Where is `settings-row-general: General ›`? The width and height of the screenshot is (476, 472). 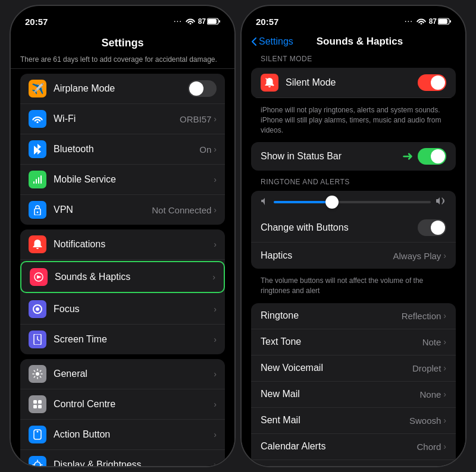 settings-row-general: General › is located at coordinates (123, 375).